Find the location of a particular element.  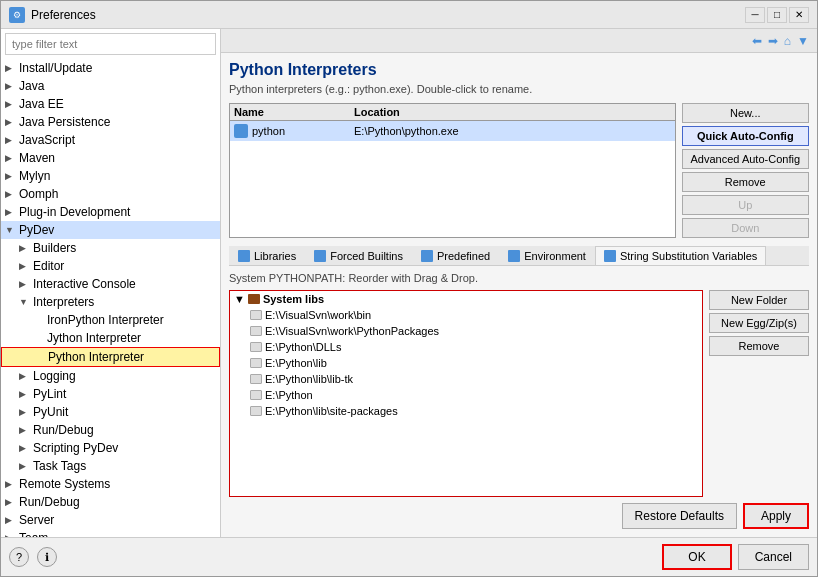

tree-item-logging: ▶Logging is located at coordinates (110, 376).